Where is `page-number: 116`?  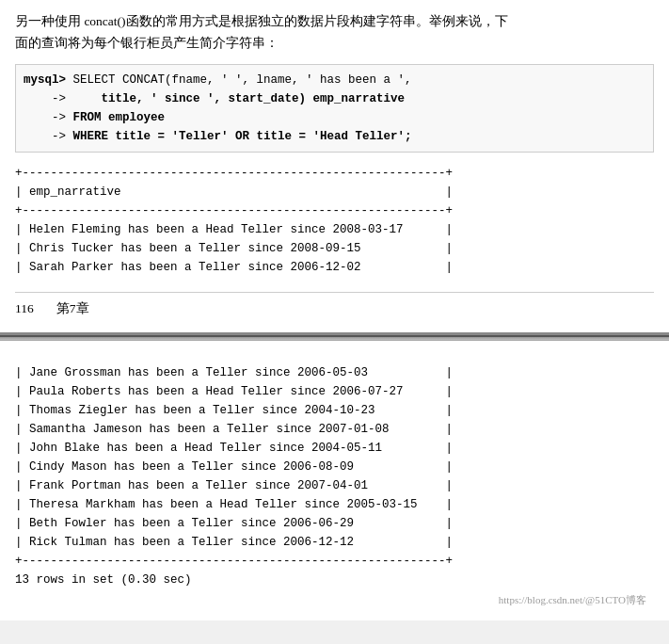 page-number: 116 is located at coordinates (24, 309).